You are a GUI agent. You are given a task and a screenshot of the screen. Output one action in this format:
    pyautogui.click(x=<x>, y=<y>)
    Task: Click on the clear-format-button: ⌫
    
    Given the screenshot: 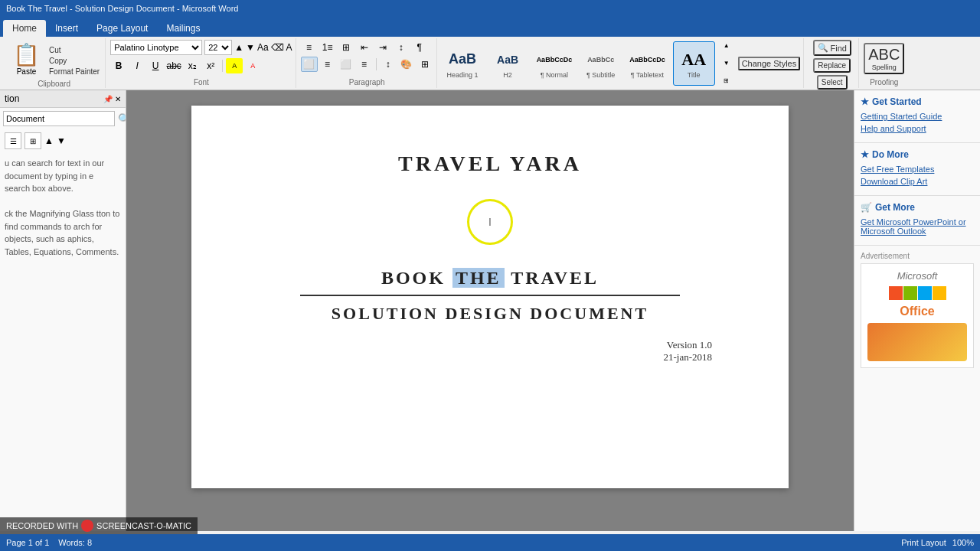 What is the action you would take?
    pyautogui.click(x=277, y=47)
    